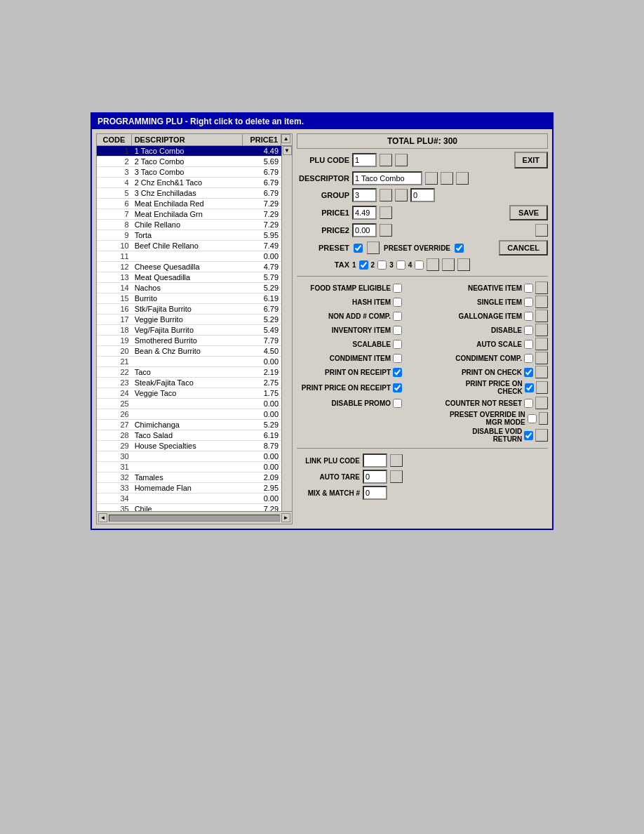  Describe the element at coordinates (397, 316) in the screenshot. I see `nonadd-checkbox` at that location.